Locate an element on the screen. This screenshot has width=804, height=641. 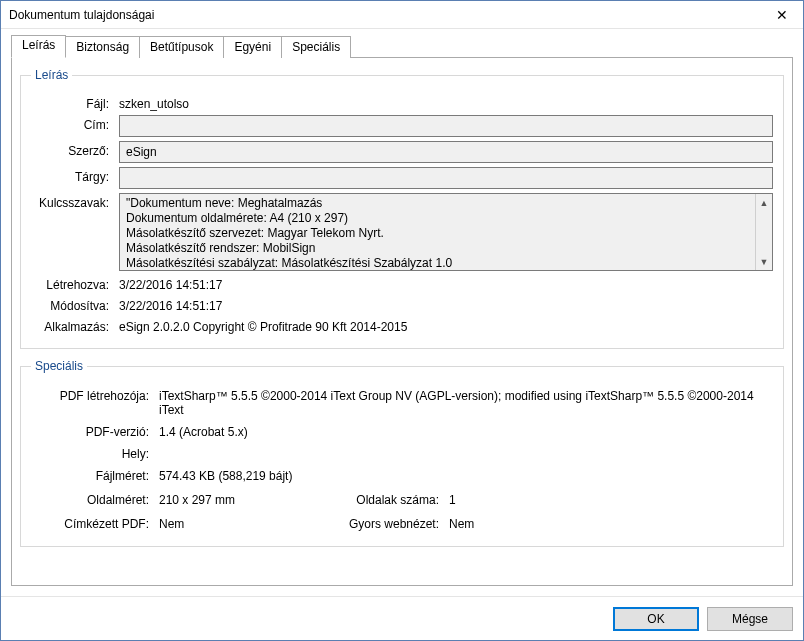
tagged-value: Nem is located at coordinates (244, 524).